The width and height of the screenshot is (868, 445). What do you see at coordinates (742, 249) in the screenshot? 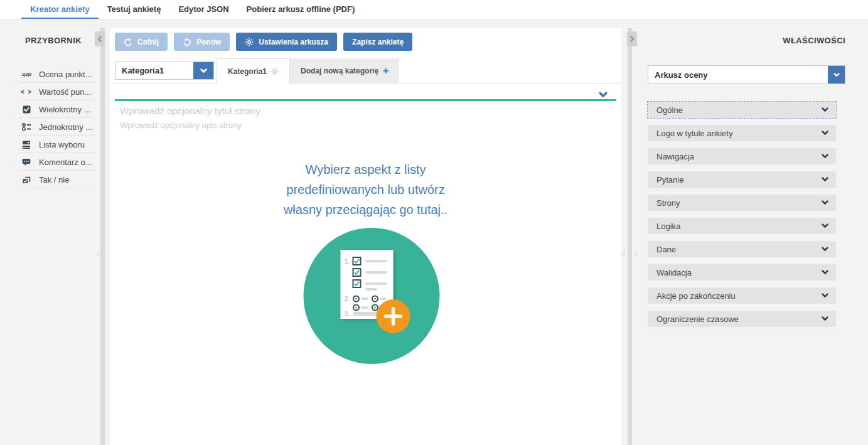
I see `accordion-section-data: Dane` at bounding box center [742, 249].